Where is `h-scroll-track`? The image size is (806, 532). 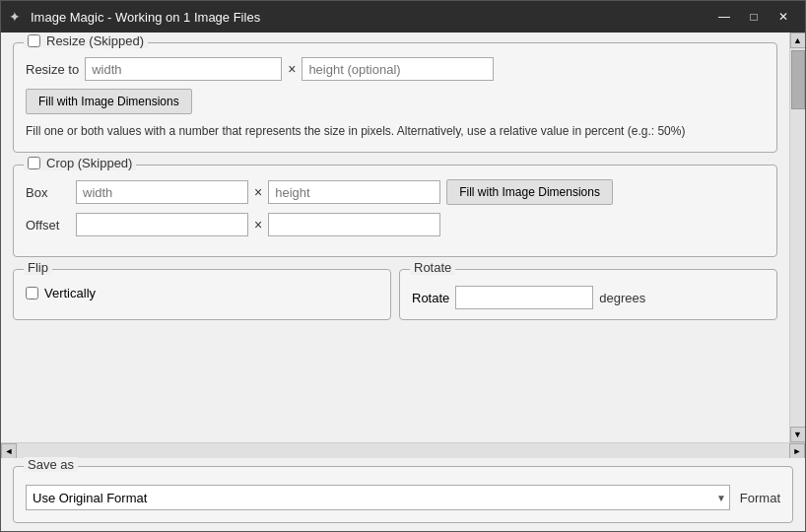
h-scroll-track is located at coordinates (403, 451).